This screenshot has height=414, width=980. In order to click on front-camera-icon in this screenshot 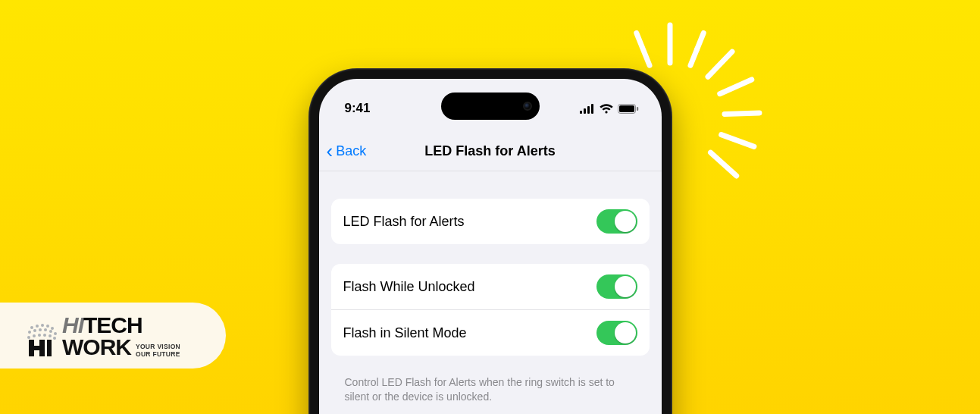, I will do `click(528, 106)`.